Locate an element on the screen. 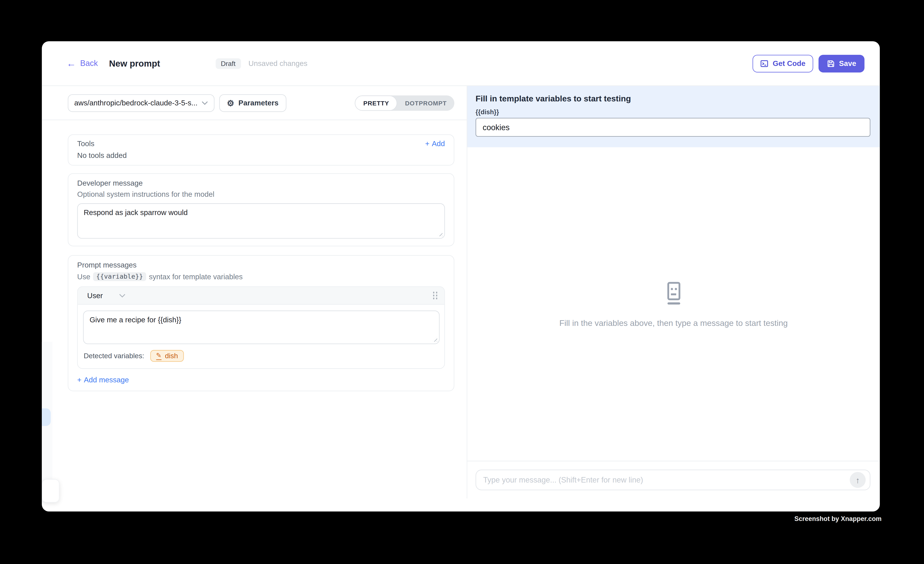 This screenshot has height=564, width=924. gear-icon: ⚙ is located at coordinates (230, 103).